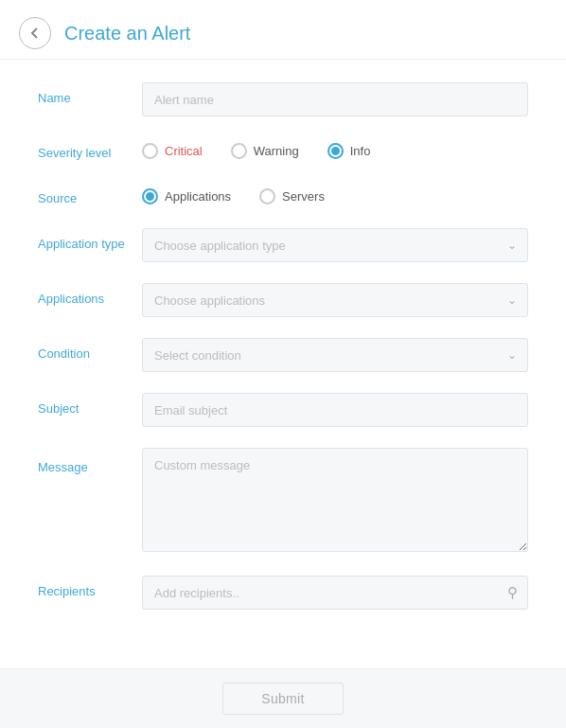 This screenshot has height=728, width=566. What do you see at coordinates (283, 502) in the screenshot?
I see `message-row: Message` at bounding box center [283, 502].